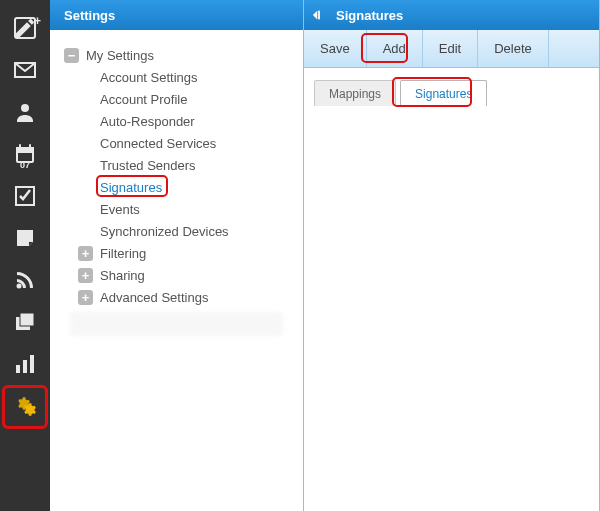  What do you see at coordinates (25, 165) in the screenshot?
I see `calendar-day: 07` at bounding box center [25, 165].